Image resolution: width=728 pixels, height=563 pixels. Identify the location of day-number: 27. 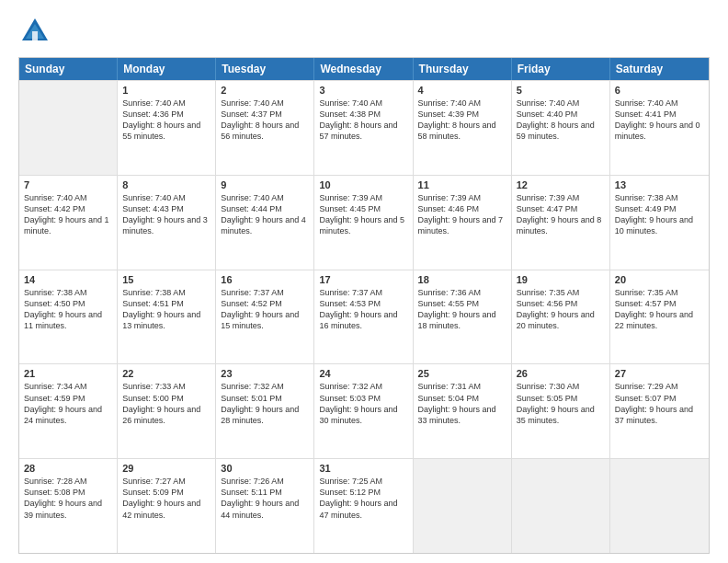
(660, 373).